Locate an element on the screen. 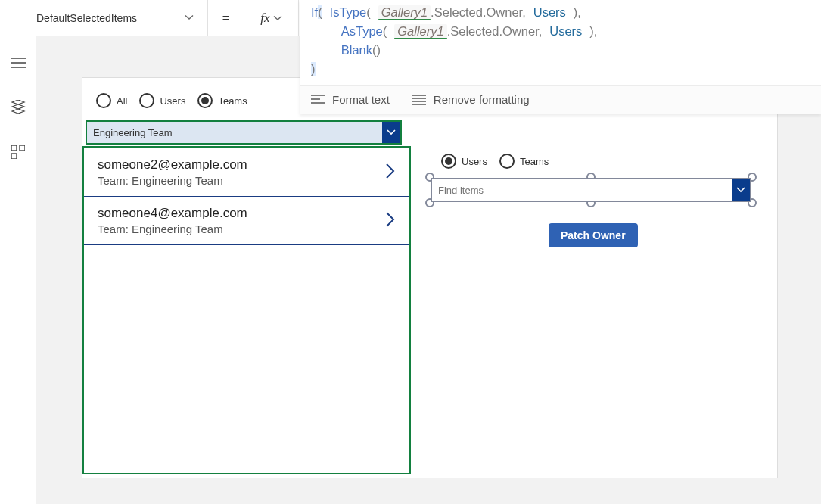 The height and width of the screenshot is (504, 821). remove-formatting-label: Remove formatting is located at coordinates (481, 100).